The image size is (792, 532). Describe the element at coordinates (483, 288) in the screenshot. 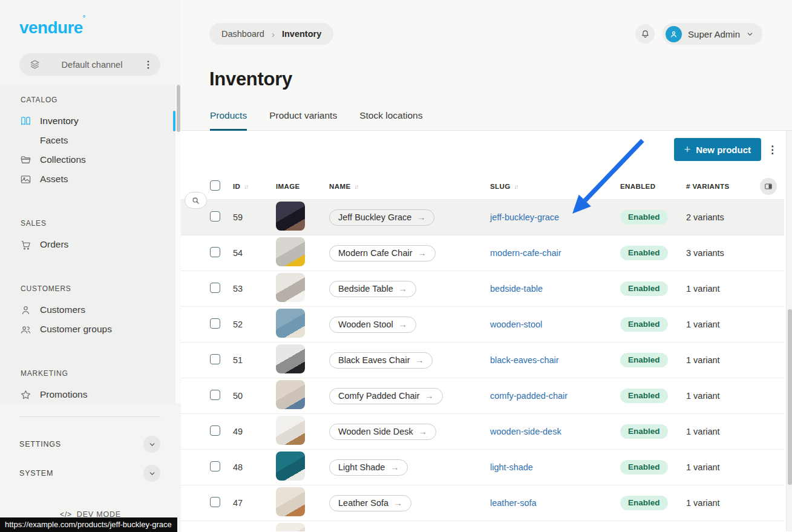

I see `table-row: 53 Bedside Table→ bedside-table Enabled …` at that location.